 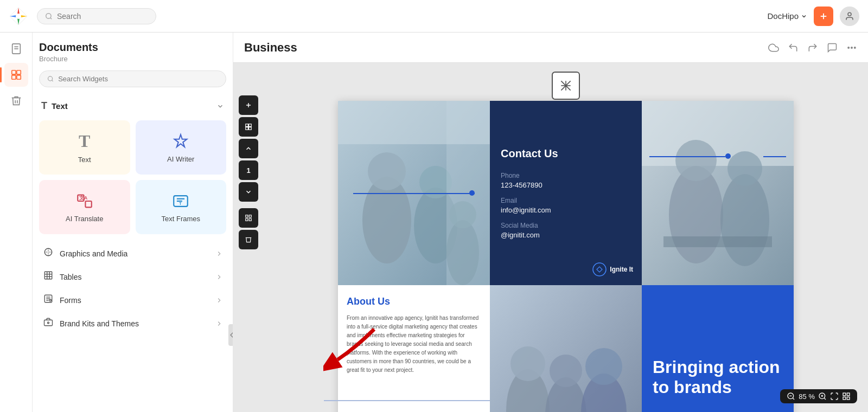 What do you see at coordinates (219, 277) in the screenshot?
I see `tables-chevron` at bounding box center [219, 277].